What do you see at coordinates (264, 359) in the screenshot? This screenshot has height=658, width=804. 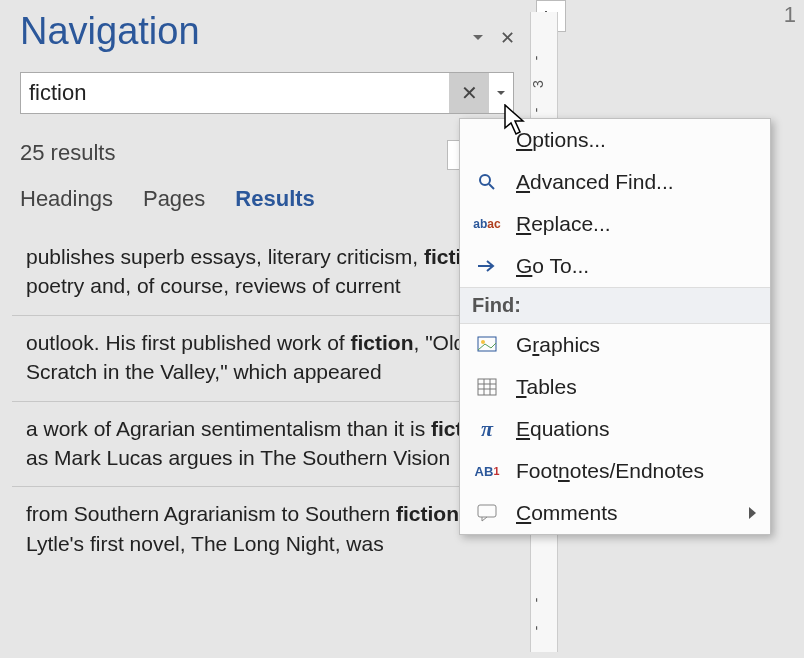 I see `search-result: outlook. His first published work of fic…` at bounding box center [264, 359].